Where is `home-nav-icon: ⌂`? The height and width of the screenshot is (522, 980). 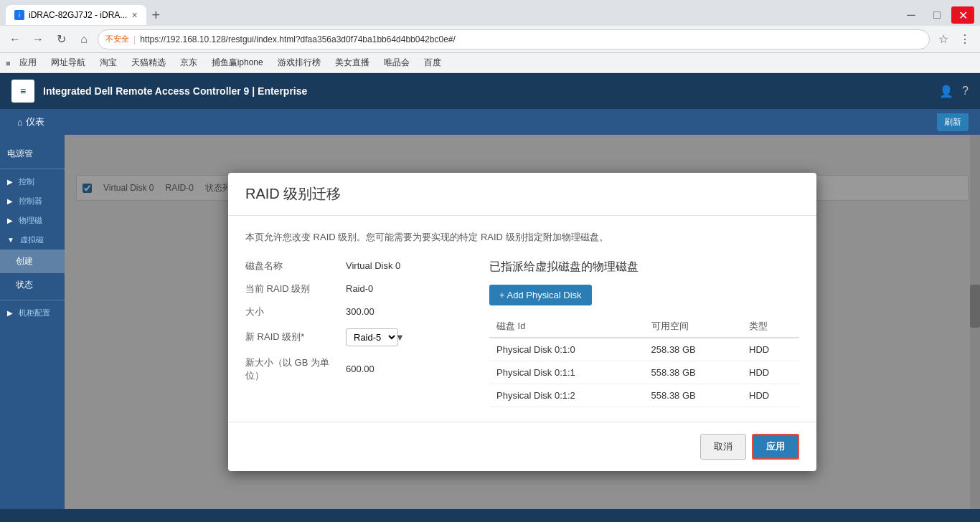 home-nav-icon: ⌂ is located at coordinates (20, 122).